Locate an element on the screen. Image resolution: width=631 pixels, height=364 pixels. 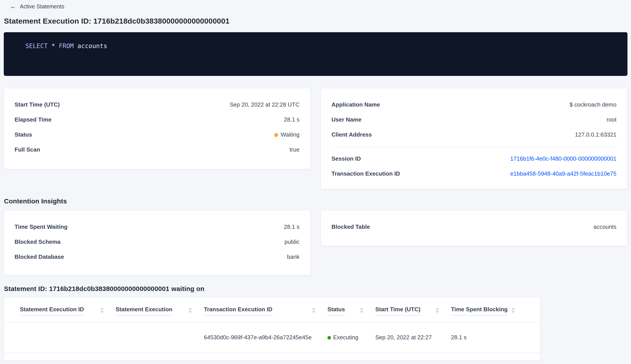
kv-row-transaction-execution-id: Transaction Execution ID e1bba458-5948-4… is located at coordinates (474, 174).